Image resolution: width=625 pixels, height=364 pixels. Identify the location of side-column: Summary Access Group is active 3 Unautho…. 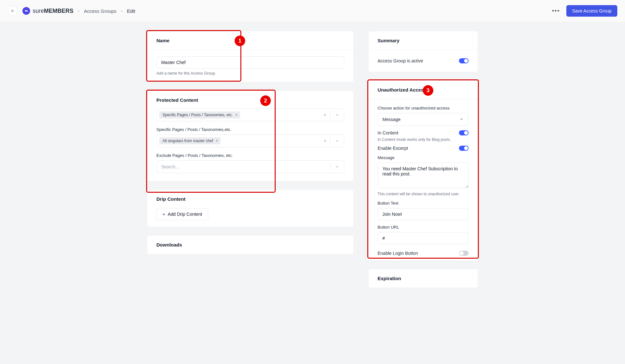
(423, 159).